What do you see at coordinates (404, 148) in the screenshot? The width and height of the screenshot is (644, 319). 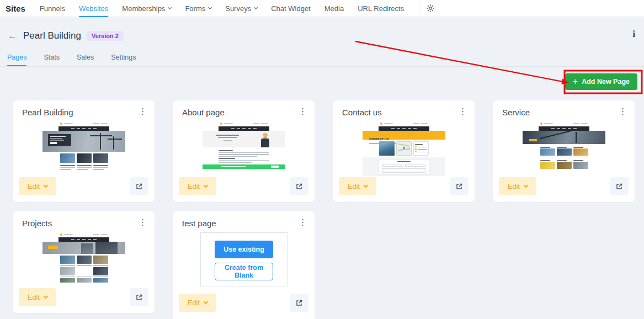 I see `contact-us-thumbnail: CONTACT US` at bounding box center [404, 148].